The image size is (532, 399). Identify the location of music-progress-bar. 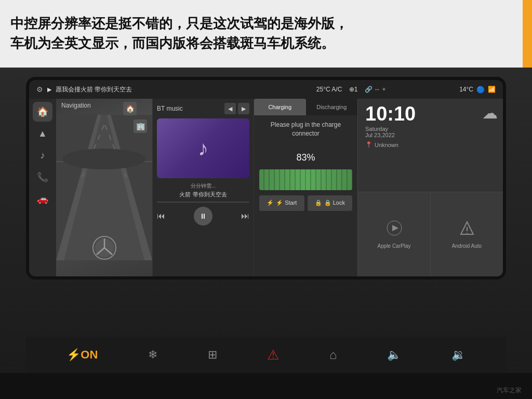
(203, 202).